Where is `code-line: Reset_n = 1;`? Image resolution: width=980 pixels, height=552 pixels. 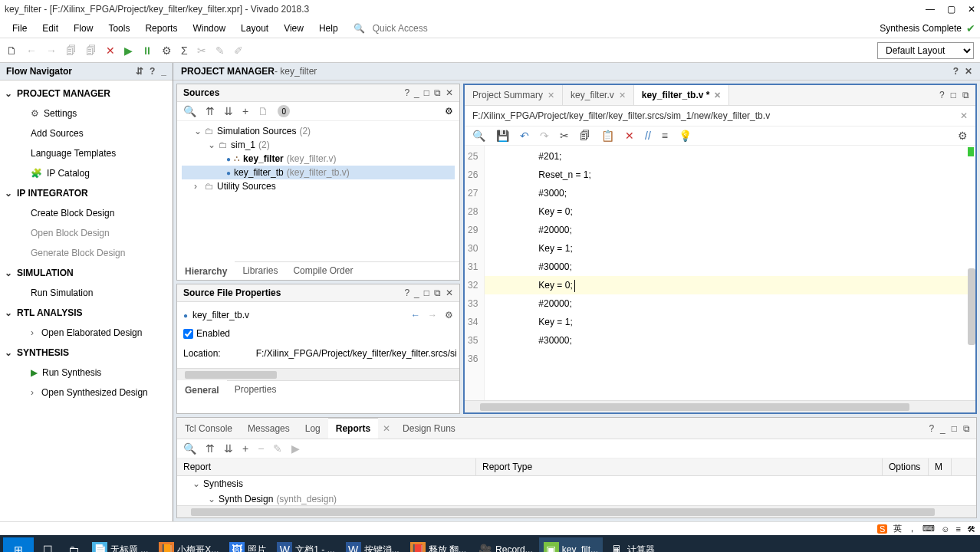
code-line: Reset_n = 1; is located at coordinates (730, 175).